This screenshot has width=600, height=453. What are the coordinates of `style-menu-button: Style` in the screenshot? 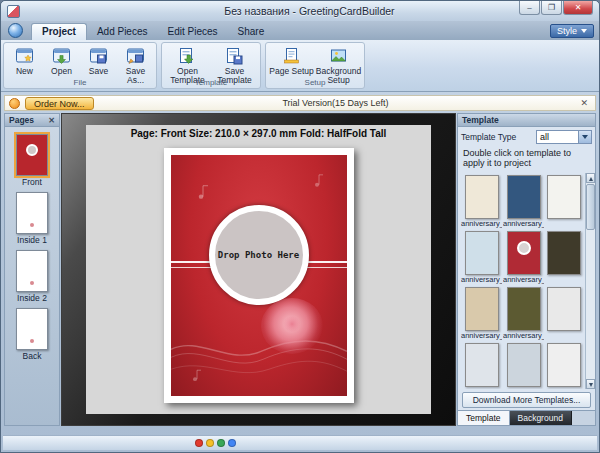 It's located at (572, 31).